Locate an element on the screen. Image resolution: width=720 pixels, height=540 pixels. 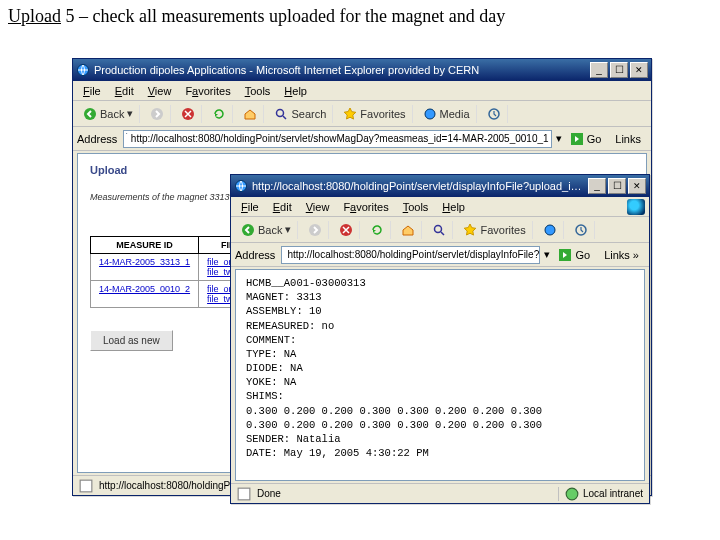
history-icon is located at coordinates (494, 114).